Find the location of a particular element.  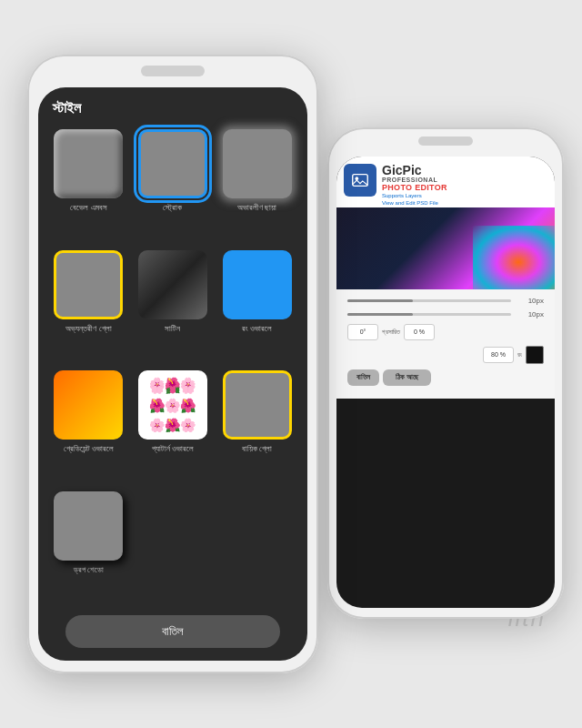

settings-ok-button: ঠিক আছে is located at coordinates (407, 378).